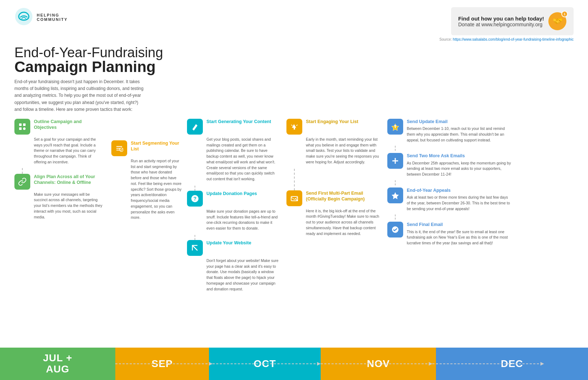 The width and height of the screenshot is (588, 380). What do you see at coordinates (395, 161) in the screenshot?
I see `two-more-icon` at bounding box center [395, 161].